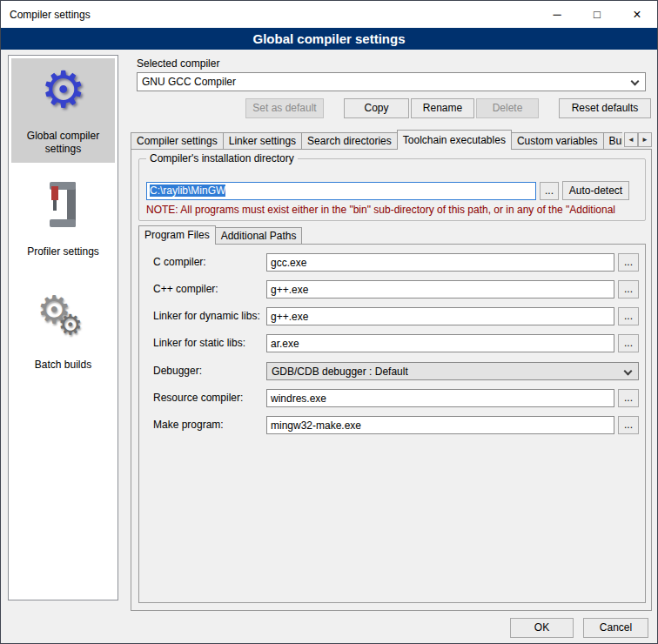  I want to click on make-program-input, so click(440, 425).